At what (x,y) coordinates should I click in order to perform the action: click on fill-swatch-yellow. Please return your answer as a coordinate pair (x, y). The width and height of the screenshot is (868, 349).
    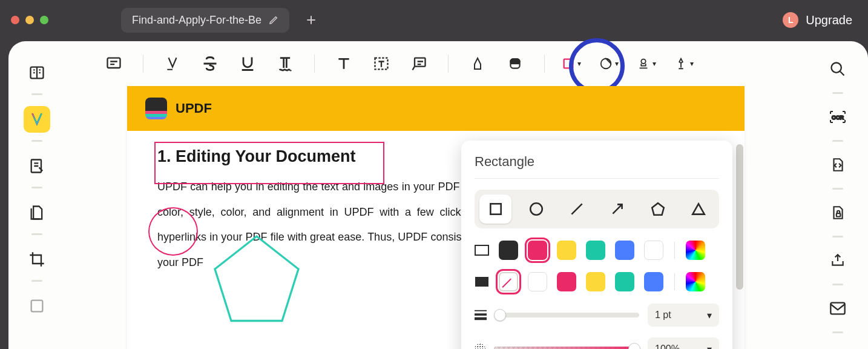
    Looking at the image, I should click on (596, 282).